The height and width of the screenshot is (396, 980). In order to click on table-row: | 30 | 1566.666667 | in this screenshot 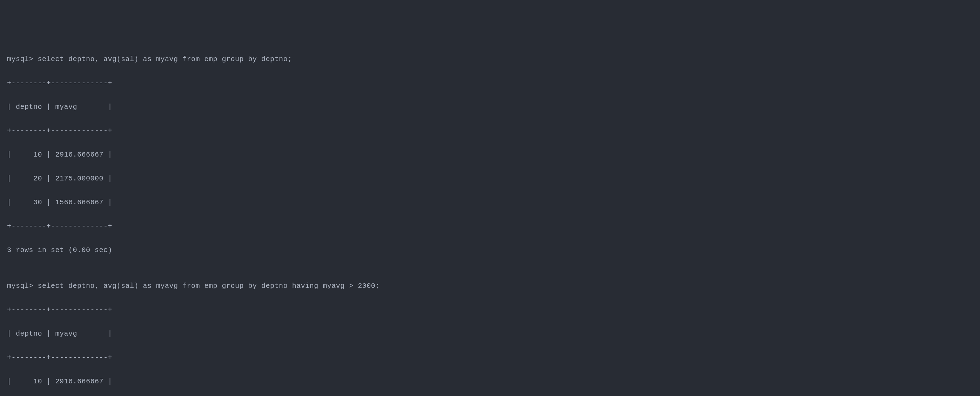, I will do `click(490, 203)`.